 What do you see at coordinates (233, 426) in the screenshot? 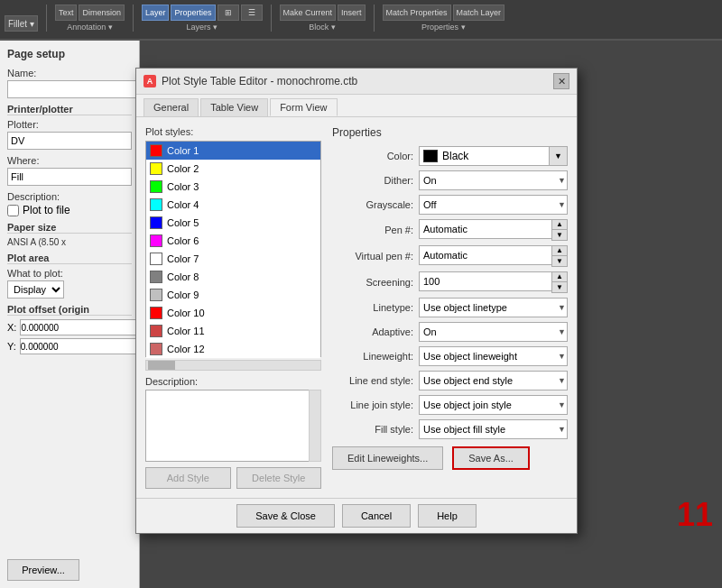
I see `description-textarea` at bounding box center [233, 426].